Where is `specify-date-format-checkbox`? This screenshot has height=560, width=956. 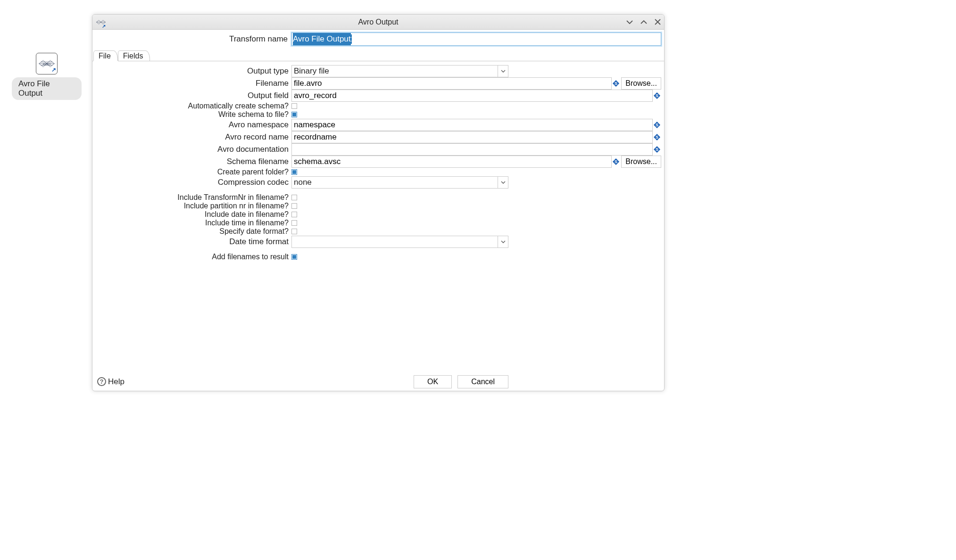 specify-date-format-checkbox is located at coordinates (294, 231).